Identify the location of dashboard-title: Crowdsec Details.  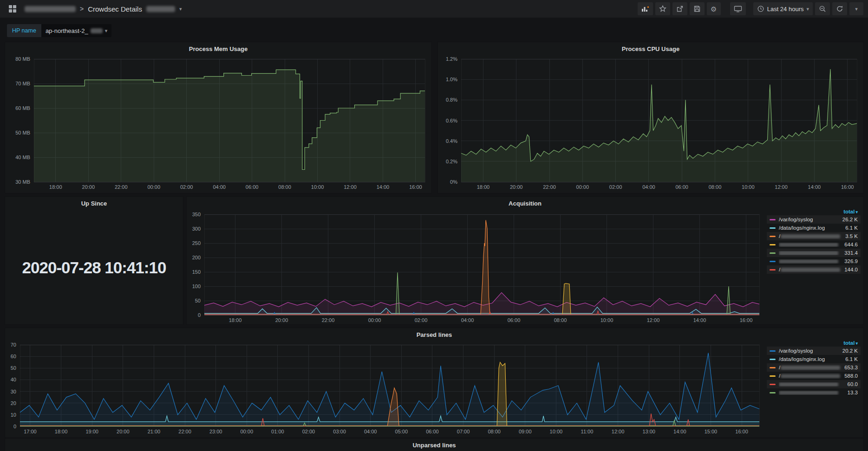
(115, 9).